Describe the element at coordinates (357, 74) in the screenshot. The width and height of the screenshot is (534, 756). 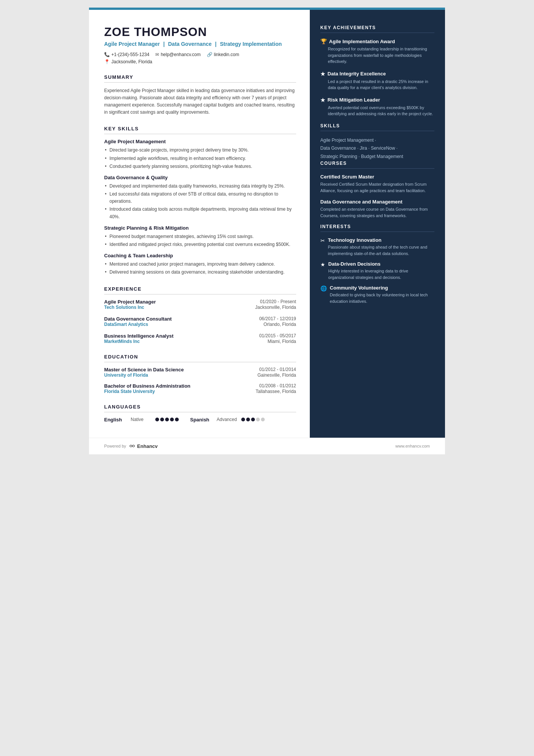
I see `achievement-name-2: Data Integrity Excellence` at that location.